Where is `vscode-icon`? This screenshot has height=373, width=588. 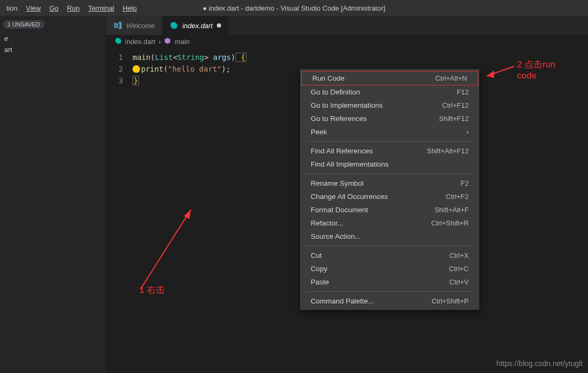
vscode-icon is located at coordinates (118, 25).